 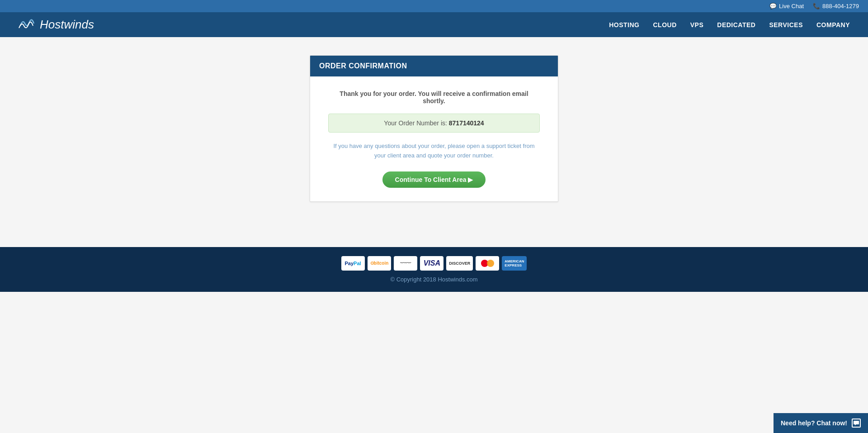 I want to click on continue-to-client-area-button: Continue To Client Area ▶, so click(x=434, y=180).